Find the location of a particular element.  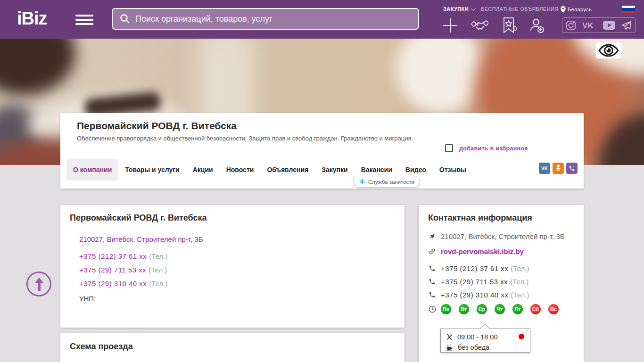

svg-text: VK is located at coordinates (588, 25).